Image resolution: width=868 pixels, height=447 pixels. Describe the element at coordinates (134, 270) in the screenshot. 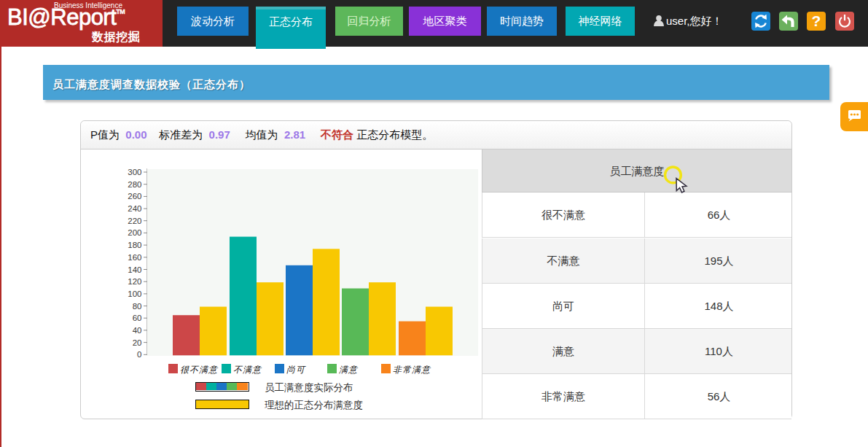

I see `svg-text: 140` at that location.